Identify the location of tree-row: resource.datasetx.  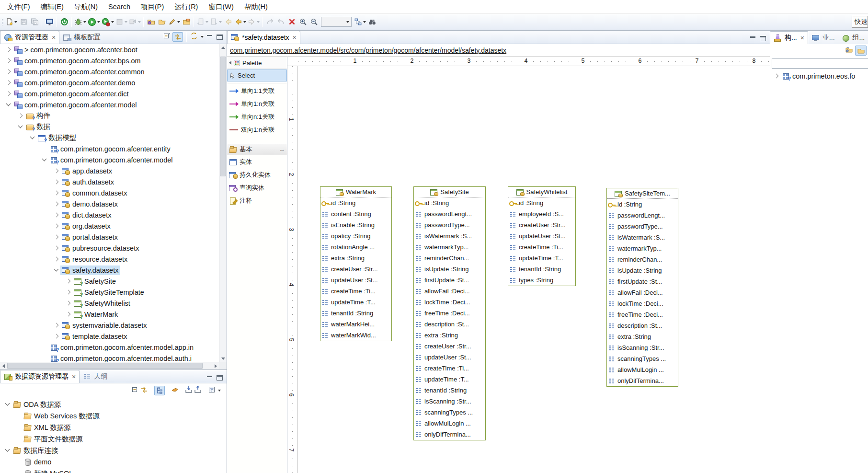
(109, 259).